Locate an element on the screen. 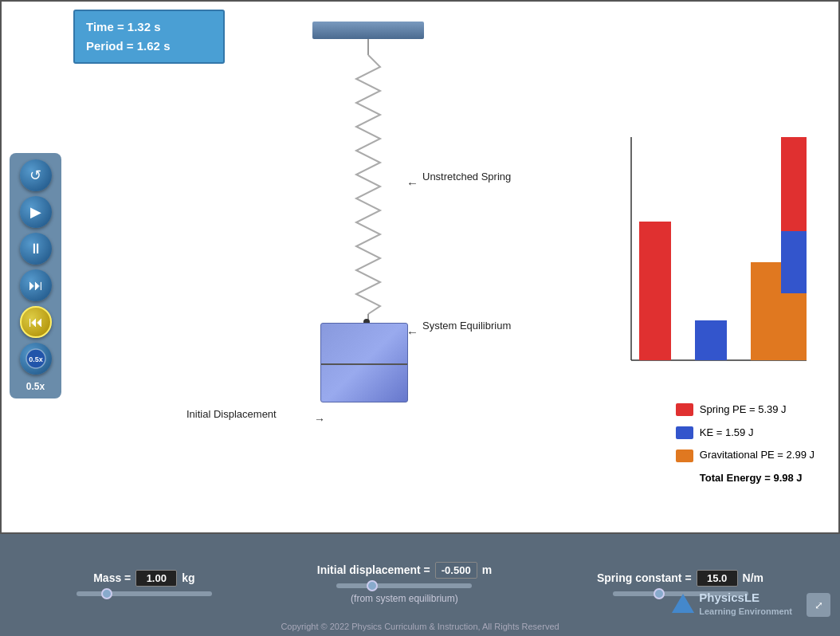 This screenshot has height=636, width=840. total-spring-pe-bar is located at coordinates (794, 184).